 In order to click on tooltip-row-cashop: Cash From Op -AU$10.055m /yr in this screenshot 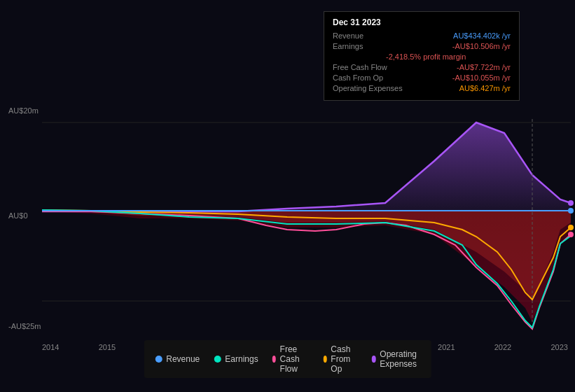, I will do `click(422, 78)`.